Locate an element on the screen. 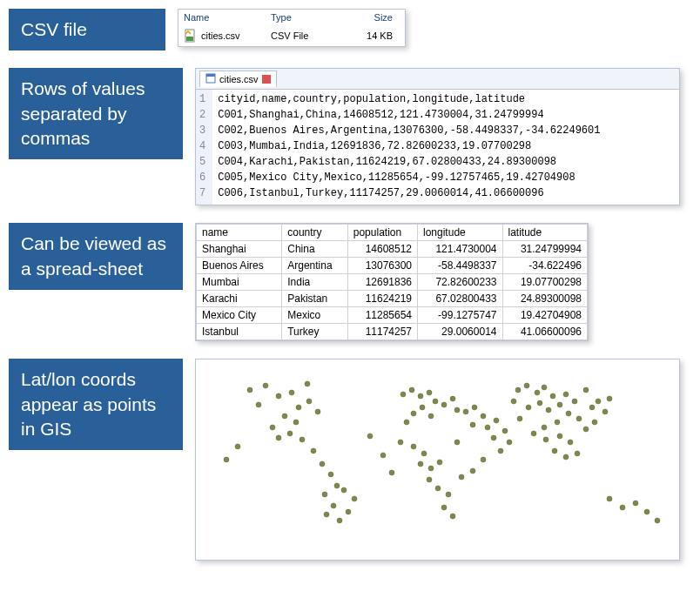 This screenshot has height=598, width=700. csv-file-icon is located at coordinates (191, 36).